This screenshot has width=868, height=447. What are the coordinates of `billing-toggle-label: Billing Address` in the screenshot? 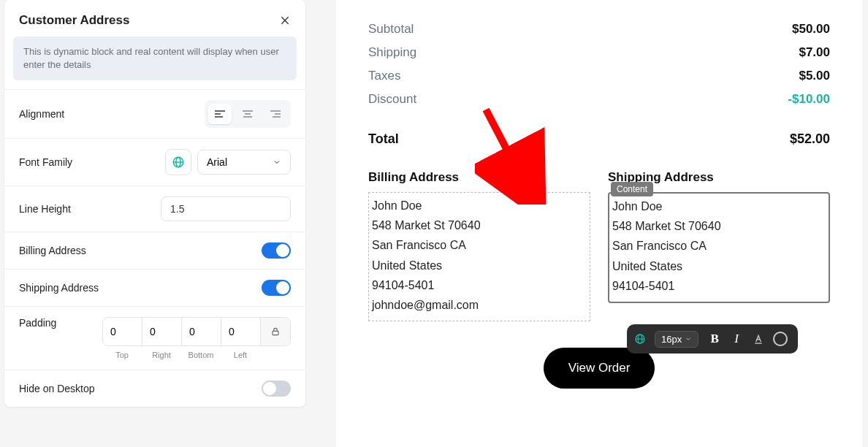 It's located at (53, 251).